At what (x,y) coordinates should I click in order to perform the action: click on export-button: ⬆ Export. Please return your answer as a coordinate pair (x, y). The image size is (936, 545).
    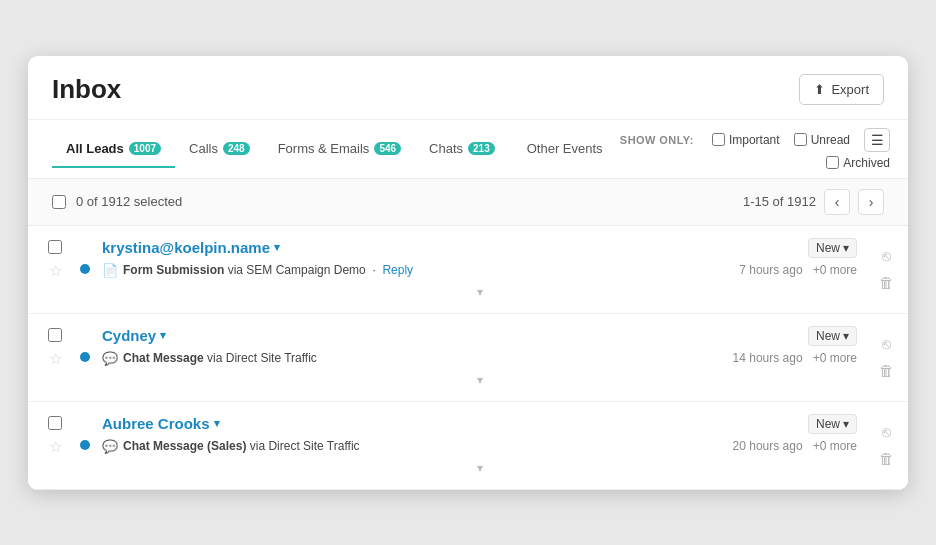
    Looking at the image, I should click on (842, 90).